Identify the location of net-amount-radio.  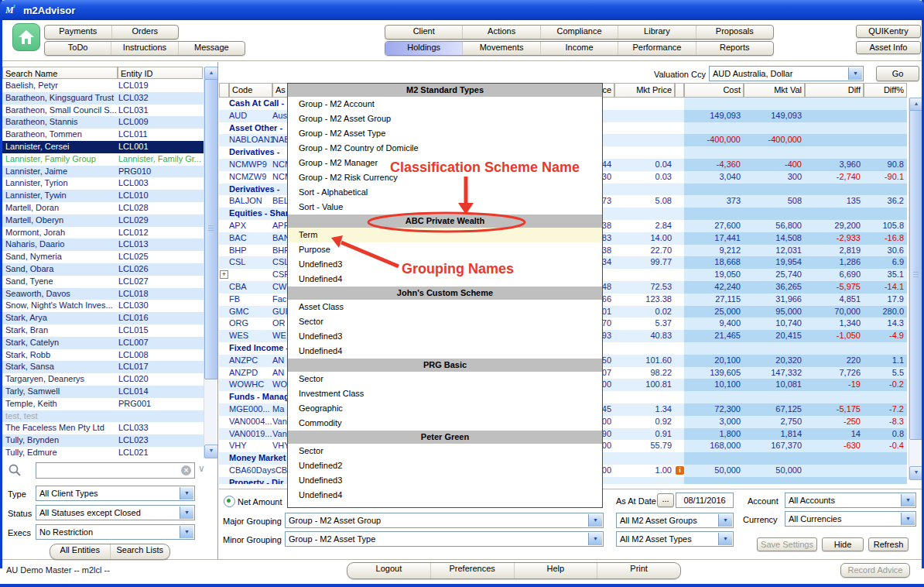
(229, 502).